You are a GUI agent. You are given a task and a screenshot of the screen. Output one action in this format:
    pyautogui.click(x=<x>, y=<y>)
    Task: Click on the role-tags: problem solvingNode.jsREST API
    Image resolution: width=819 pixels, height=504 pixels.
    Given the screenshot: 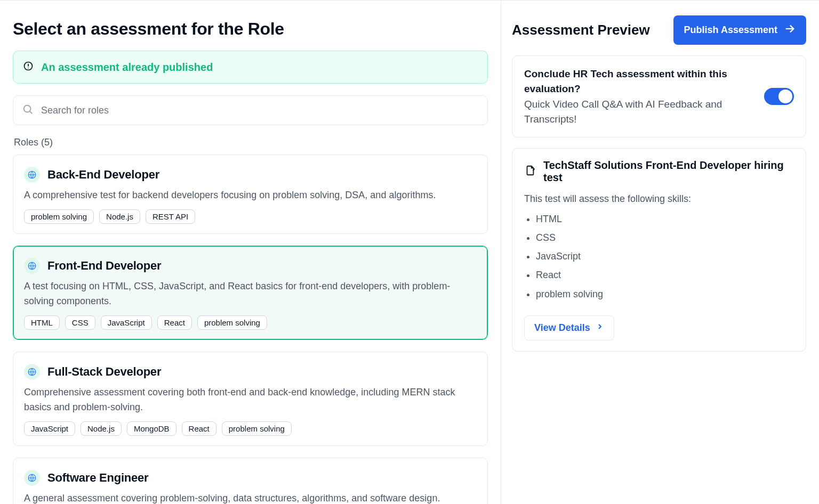 What is the action you would take?
    pyautogui.click(x=251, y=216)
    